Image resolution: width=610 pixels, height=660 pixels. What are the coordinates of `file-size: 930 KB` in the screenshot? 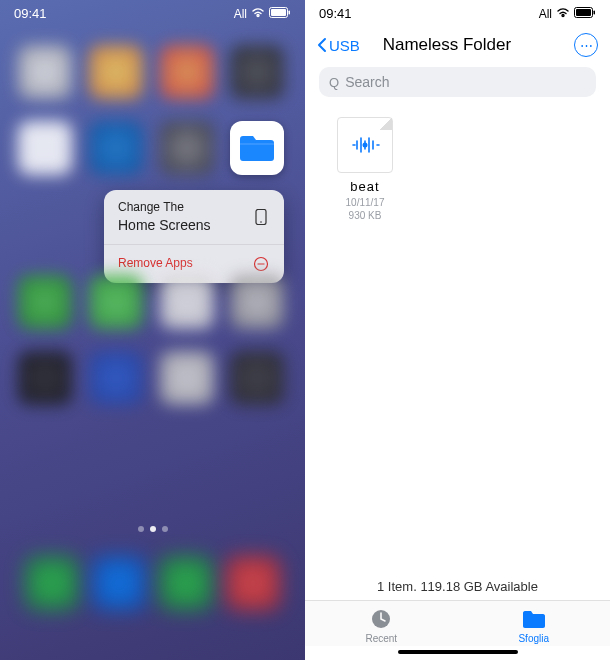 It's located at (366, 216).